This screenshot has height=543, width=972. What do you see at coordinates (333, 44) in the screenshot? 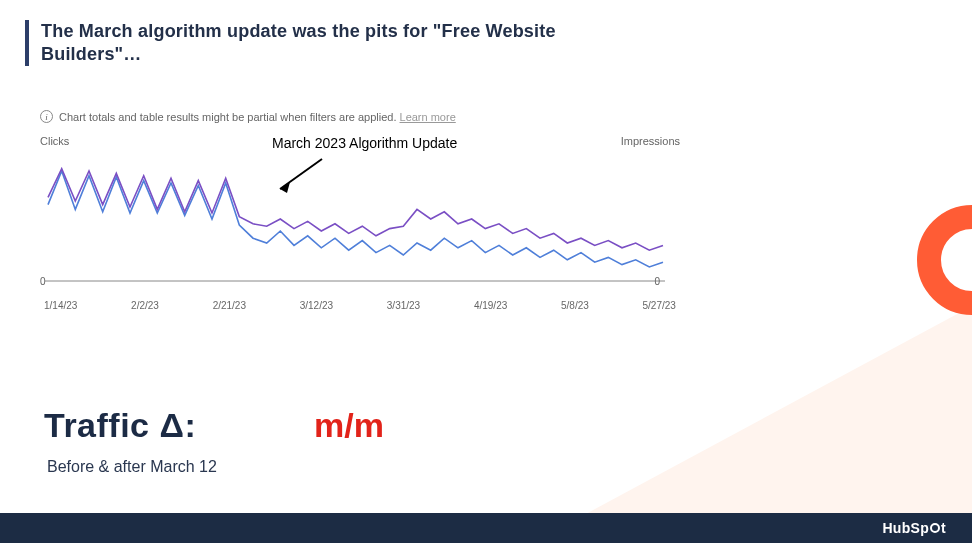
I see `slide-title-bar: The March algorithm update was the pits …` at bounding box center [333, 44].